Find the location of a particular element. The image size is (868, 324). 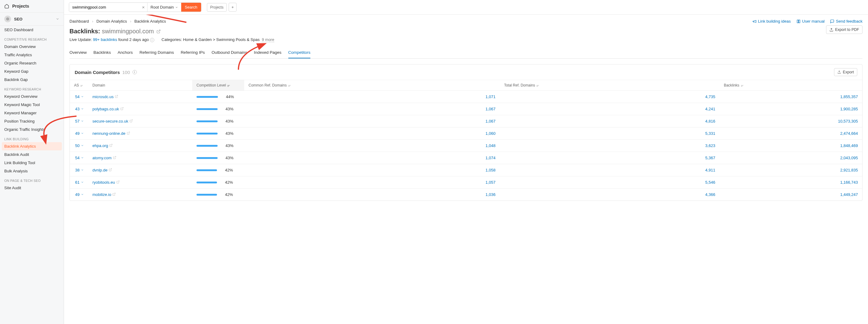

scope-select: Root Domain is located at coordinates (164, 7).